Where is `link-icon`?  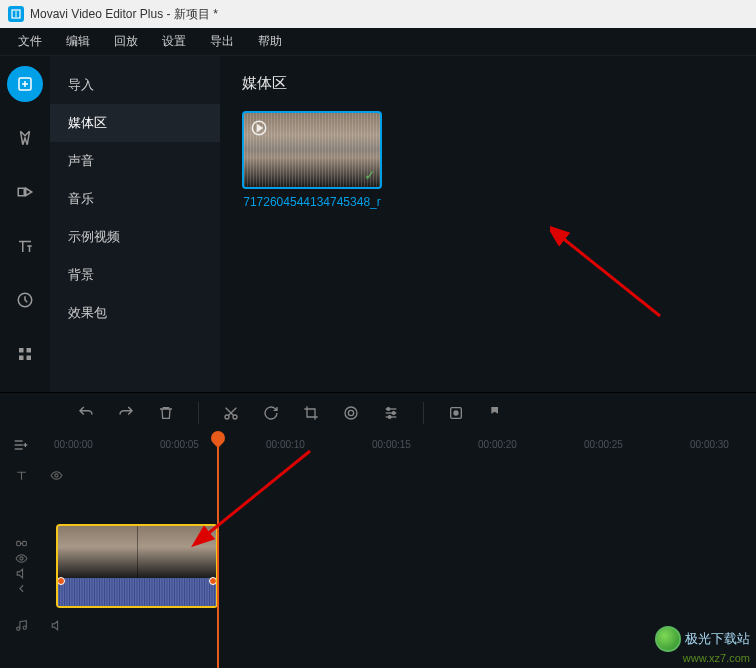 link-icon is located at coordinates (22, 544).